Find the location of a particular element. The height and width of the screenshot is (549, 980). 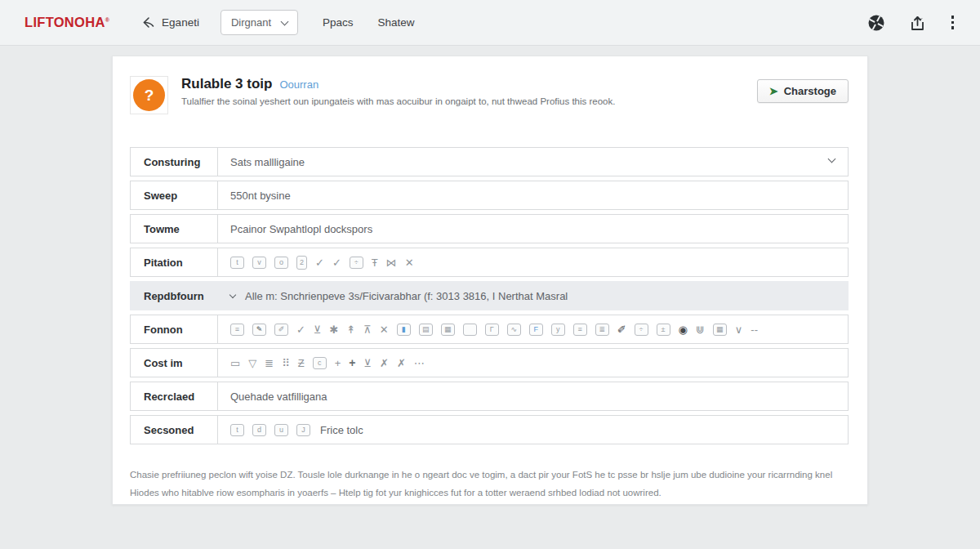

row-content: Quehade vatfilligana is located at coordinates (532, 396).